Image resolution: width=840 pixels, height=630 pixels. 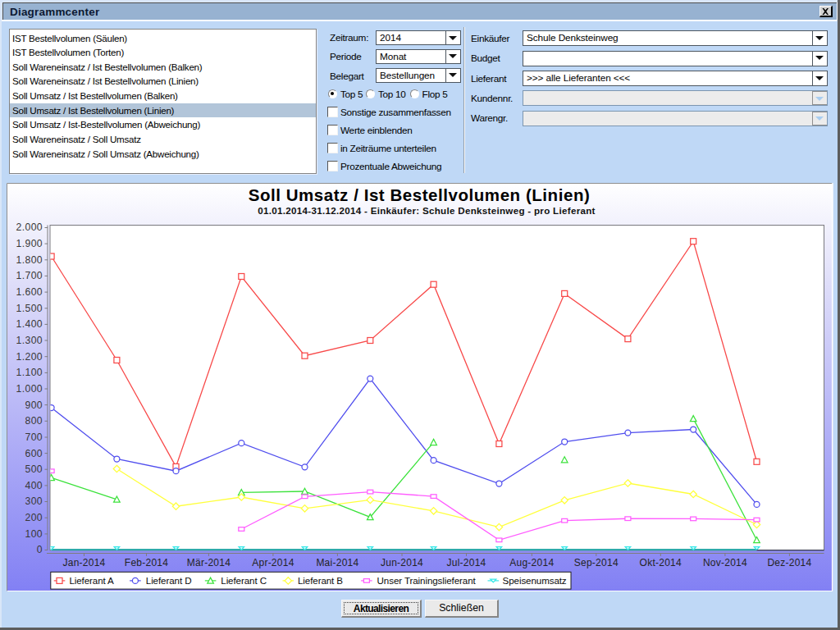 What do you see at coordinates (34, 421) in the screenshot?
I see `svg-text: 800` at bounding box center [34, 421].